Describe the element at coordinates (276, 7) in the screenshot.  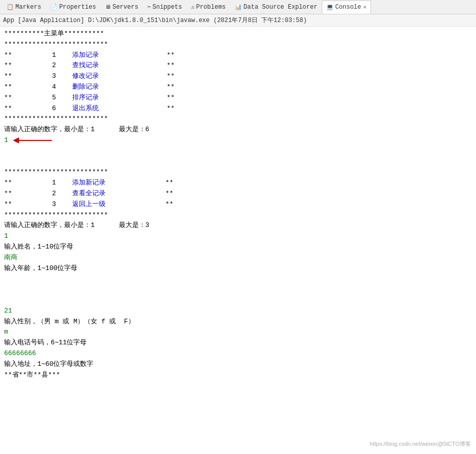
I see `tab-data-source-explorer: 📊 Data Source Explorer` at that location.